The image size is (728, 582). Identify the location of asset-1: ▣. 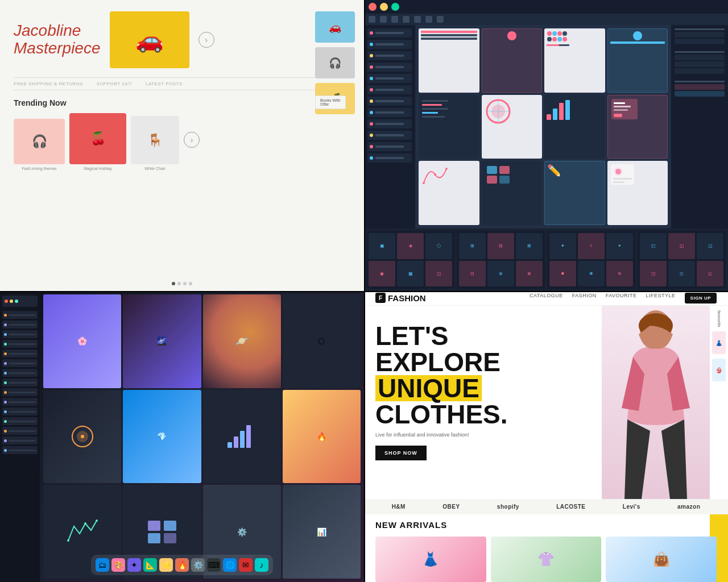
(382, 246).